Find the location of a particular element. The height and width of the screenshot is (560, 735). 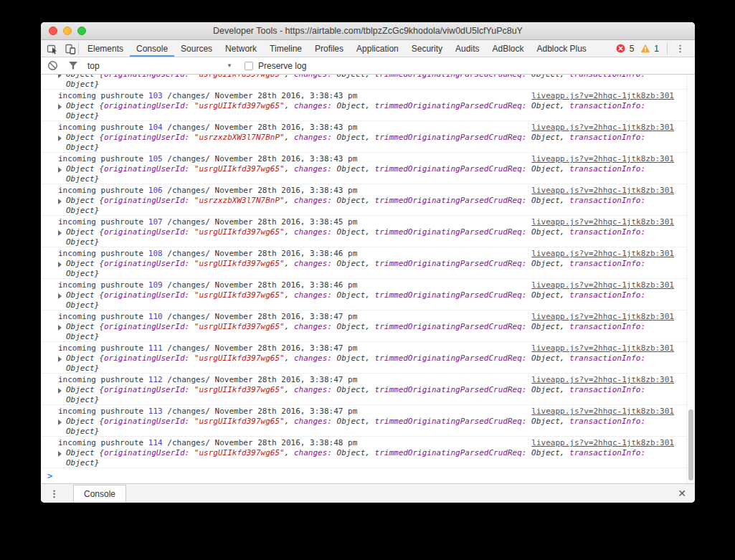

message-text: incoming pushroute 107 /changes/ Novembe… is located at coordinates (208, 222).